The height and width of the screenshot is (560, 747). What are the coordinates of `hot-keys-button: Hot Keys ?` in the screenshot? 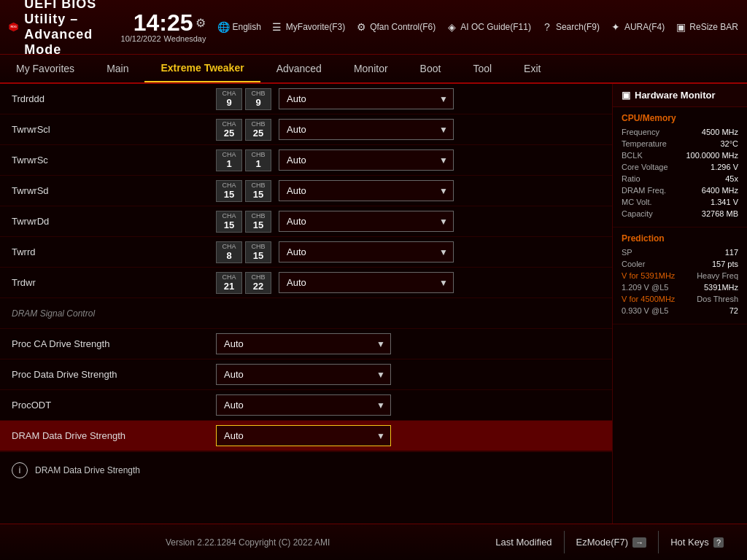 It's located at (697, 542).